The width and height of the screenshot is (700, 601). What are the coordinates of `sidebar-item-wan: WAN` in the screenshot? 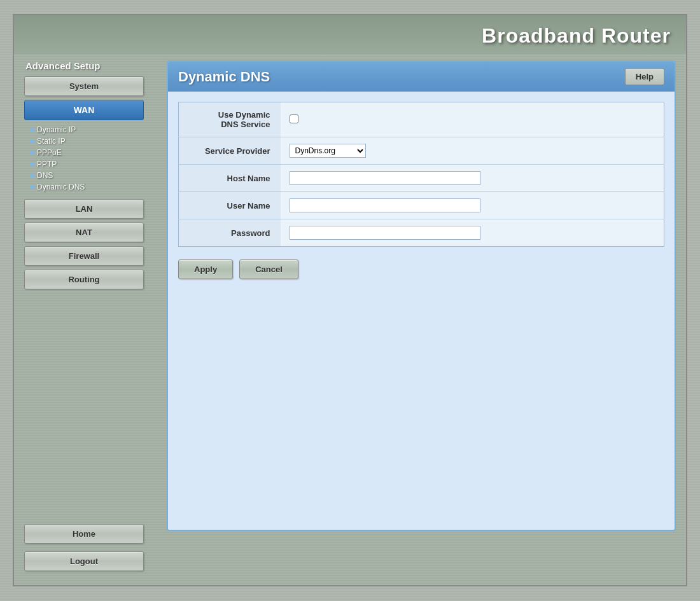 It's located at (84, 110).